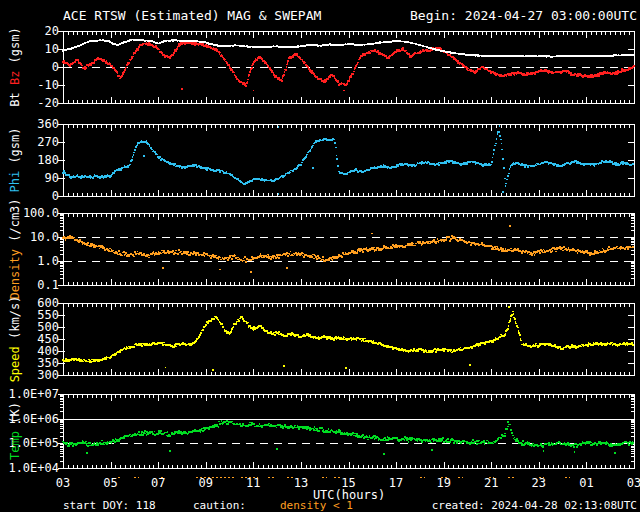 This screenshot has height=512, width=640. Describe the element at coordinates (111, 483) in the screenshot. I see `x-tick-label: 05` at that location.